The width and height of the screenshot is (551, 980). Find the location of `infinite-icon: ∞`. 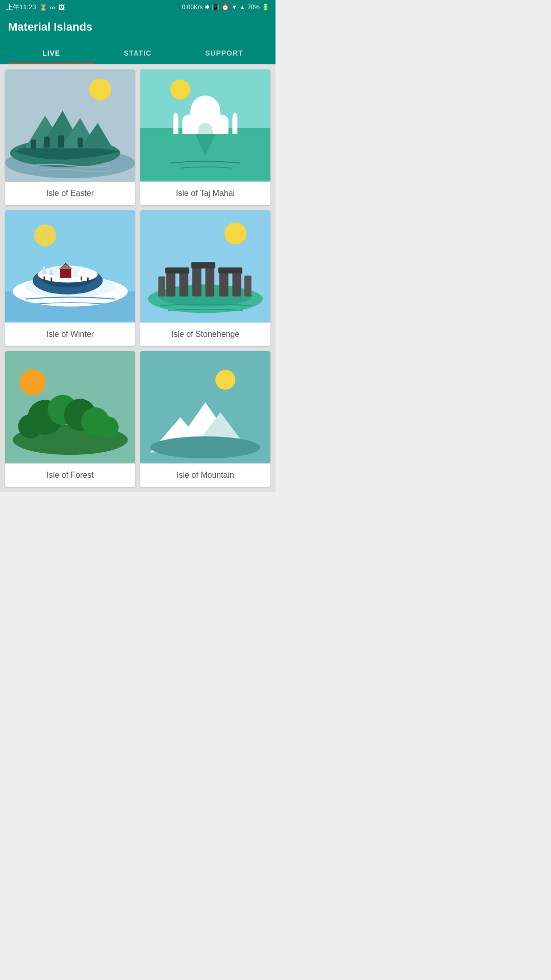

infinite-icon: ∞ is located at coordinates (53, 7).